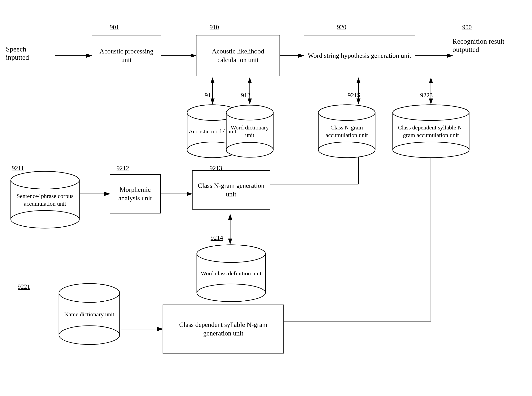 This screenshot has width=532, height=396. What do you see at coordinates (359, 56) in the screenshot?
I see `word-string-box: Word string hypothesis generation unit` at bounding box center [359, 56].